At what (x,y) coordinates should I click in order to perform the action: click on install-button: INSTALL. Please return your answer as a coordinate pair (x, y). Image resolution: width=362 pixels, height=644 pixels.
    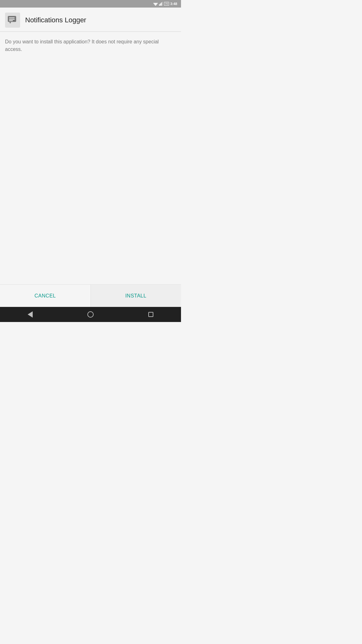
    Looking at the image, I should click on (136, 296).